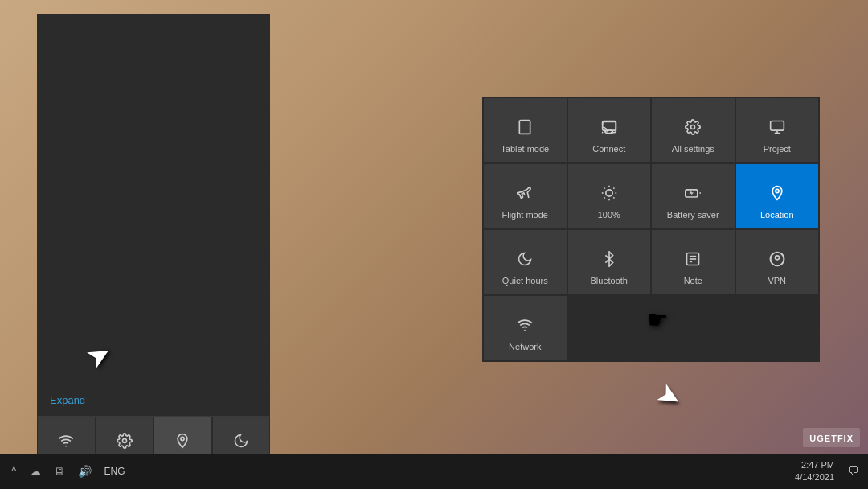 The height and width of the screenshot is (489, 868). I want to click on connect-icon, so click(609, 129).